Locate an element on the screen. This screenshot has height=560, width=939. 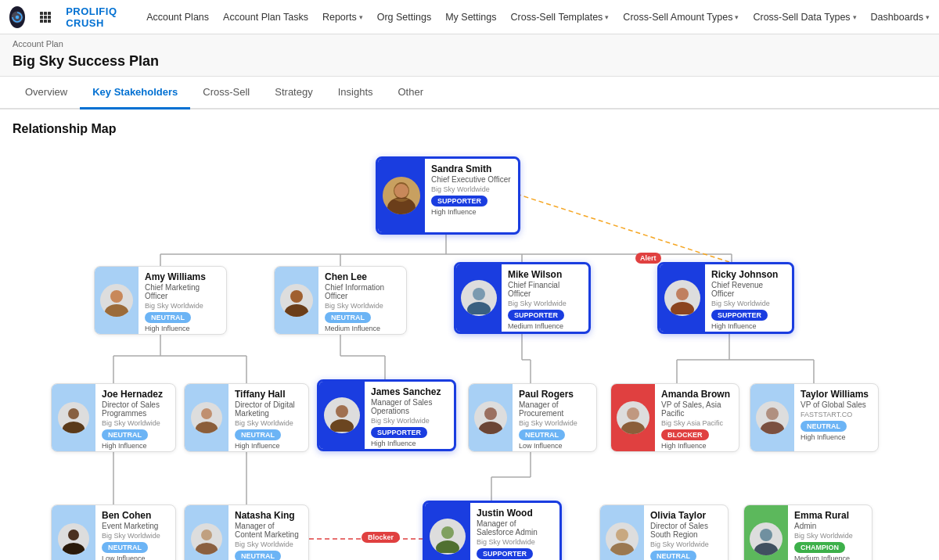
card-chen: Chen Lee Chief Information Officer Big S… is located at coordinates (340, 300).